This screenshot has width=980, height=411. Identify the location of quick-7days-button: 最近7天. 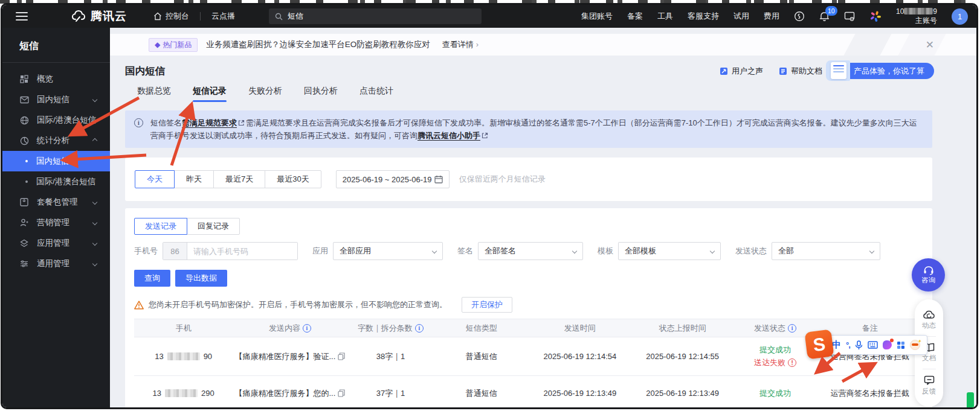
(239, 179).